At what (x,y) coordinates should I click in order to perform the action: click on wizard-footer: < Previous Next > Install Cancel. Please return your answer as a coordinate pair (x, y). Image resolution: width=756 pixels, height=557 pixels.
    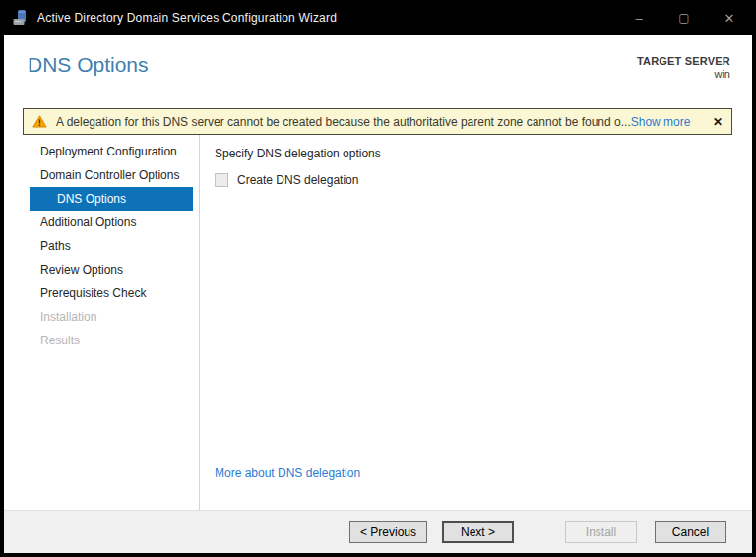
    Looking at the image, I should click on (378, 531).